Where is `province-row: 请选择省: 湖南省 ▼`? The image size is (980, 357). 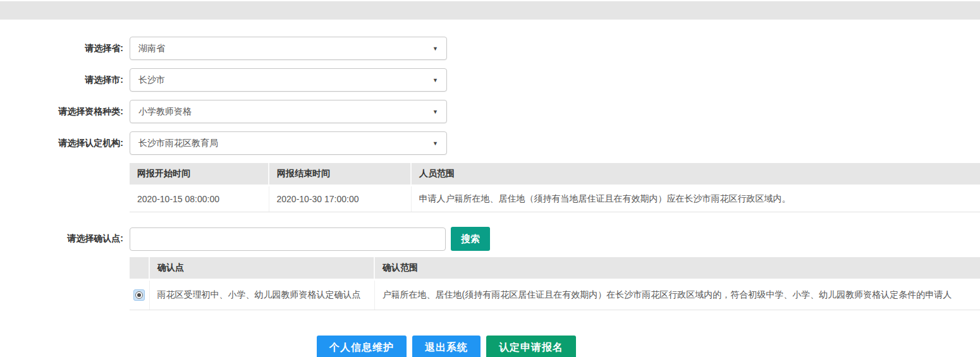 province-row: 请选择省: 湖南省 ▼ is located at coordinates (490, 48).